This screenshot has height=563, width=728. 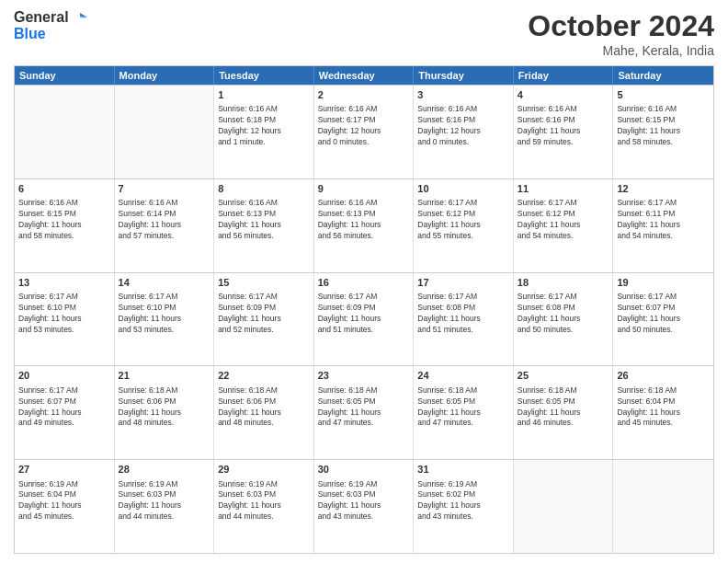 I want to click on table-row: 5Sunrise: 6:16 AMSunset: 6:15 PMDaylight…, so click(x=664, y=132).